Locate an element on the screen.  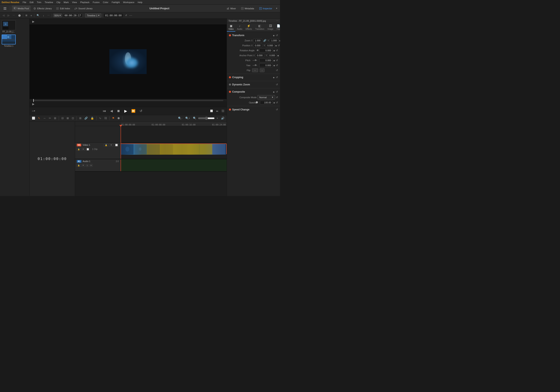
timeline-lock-btn: 🔒 is located at coordinates (92, 118).